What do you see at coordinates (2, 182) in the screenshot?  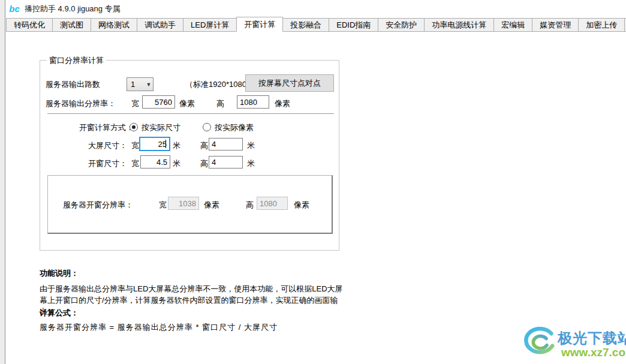 I see `background-window-edge` at bounding box center [2, 182].